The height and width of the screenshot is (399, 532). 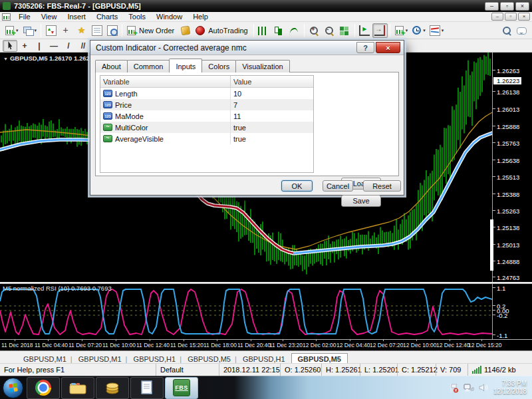 I want to click on templates-button: ▾, so click(x=437, y=31).